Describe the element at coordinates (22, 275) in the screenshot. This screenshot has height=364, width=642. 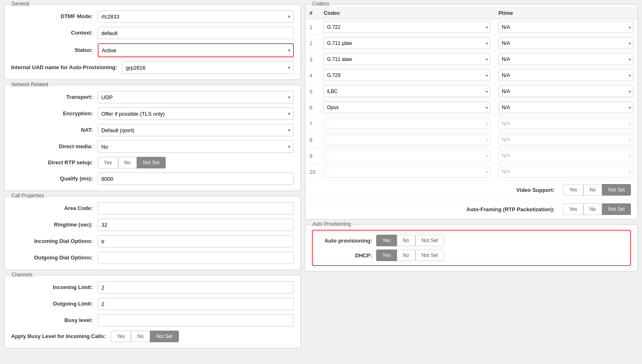
I see `channels-title: Channels` at that location.